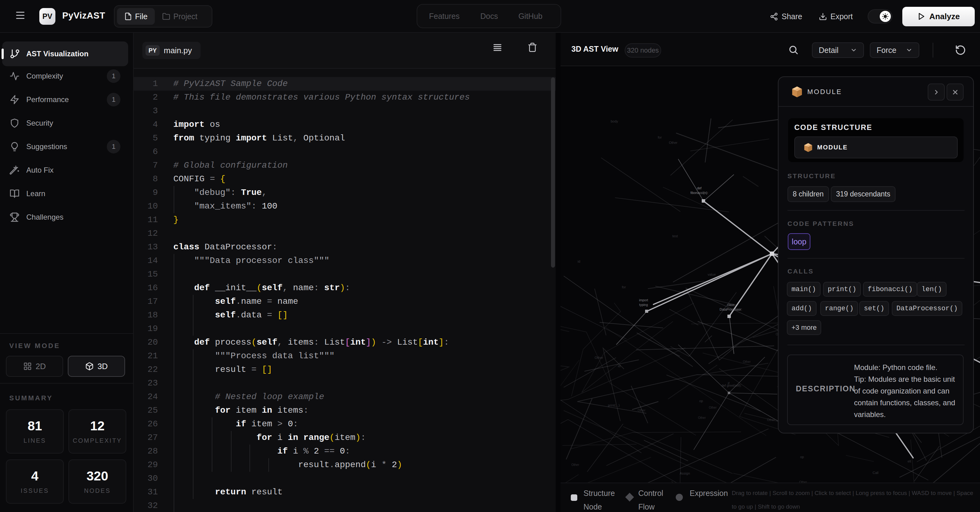 The width and height of the screenshot is (980, 512). What do you see at coordinates (643, 300) in the screenshot?
I see `svg-text: import` at bounding box center [643, 300].